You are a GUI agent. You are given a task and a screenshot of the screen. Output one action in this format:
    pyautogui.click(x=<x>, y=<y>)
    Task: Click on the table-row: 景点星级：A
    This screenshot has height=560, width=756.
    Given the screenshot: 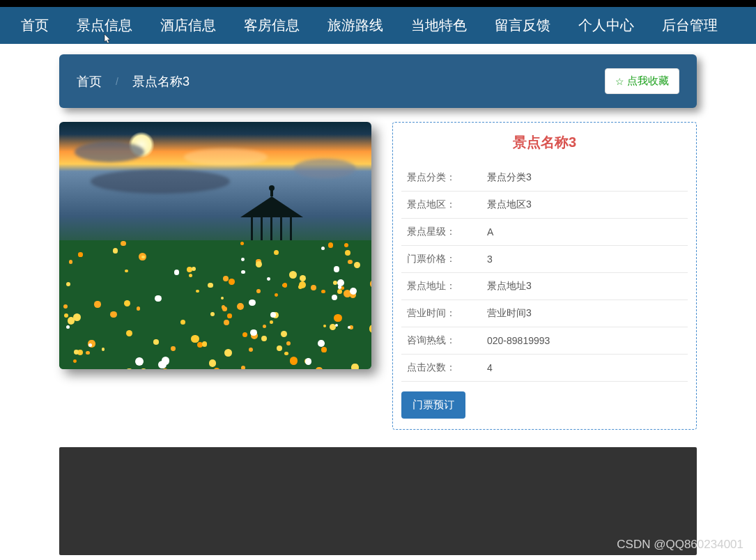 What is the action you would take?
    pyautogui.click(x=545, y=233)
    